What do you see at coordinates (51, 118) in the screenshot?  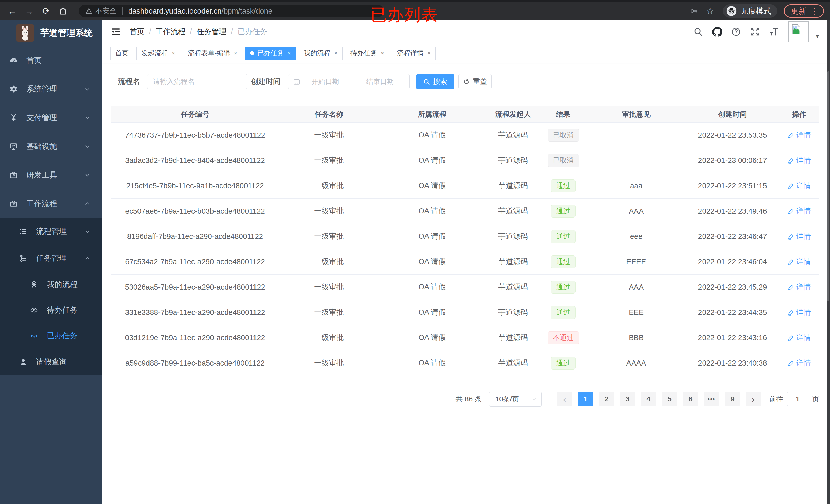 I see `sidebar-item-payment-mgmt: 支付管理` at bounding box center [51, 118].